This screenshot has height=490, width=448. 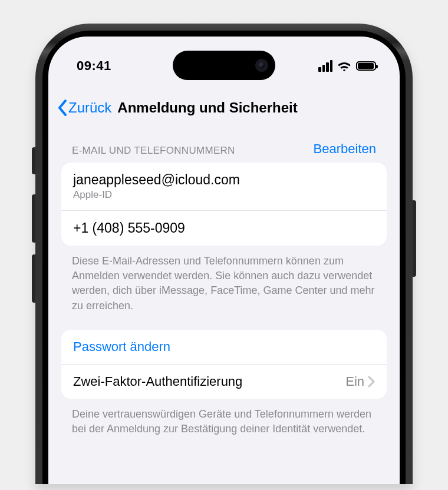 I want to click on two-factor-label: Zwei-Faktor-Authentifizierung, so click(x=158, y=382).